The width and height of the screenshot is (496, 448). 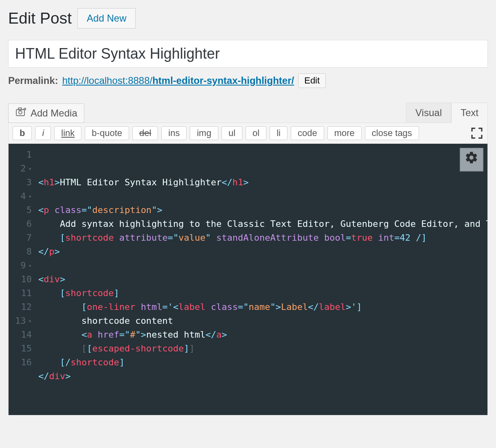 What do you see at coordinates (279, 133) in the screenshot?
I see `toolbar-li-button: li` at bounding box center [279, 133].